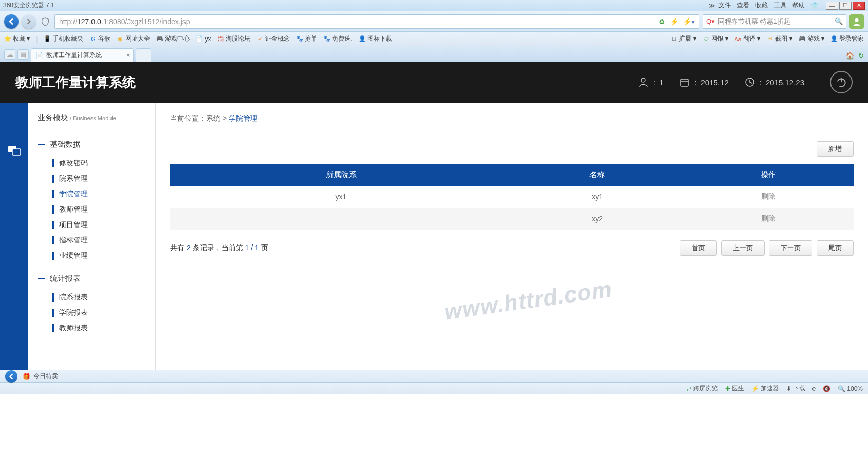 The height and width of the screenshot is (471, 868). What do you see at coordinates (662, 22) in the screenshot?
I see `recycle-icon: ♻` at bounding box center [662, 22].